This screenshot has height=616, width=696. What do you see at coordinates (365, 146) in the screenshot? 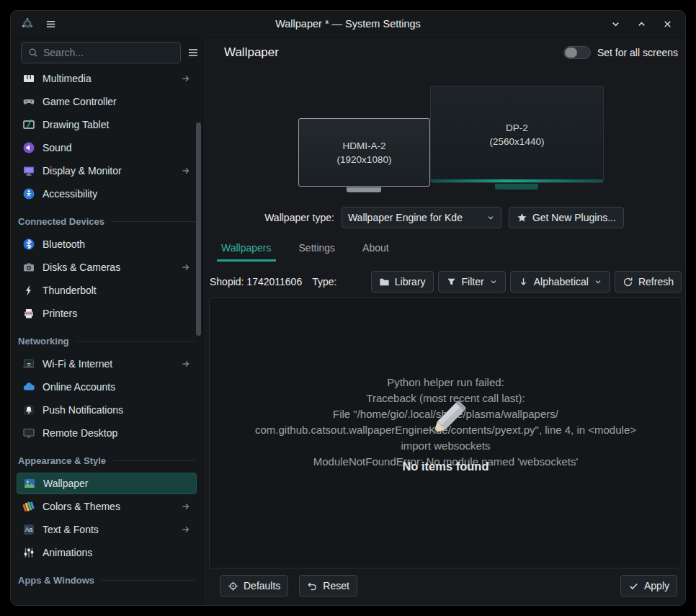
I see `monitor-name: HDMI-A-2` at bounding box center [365, 146].